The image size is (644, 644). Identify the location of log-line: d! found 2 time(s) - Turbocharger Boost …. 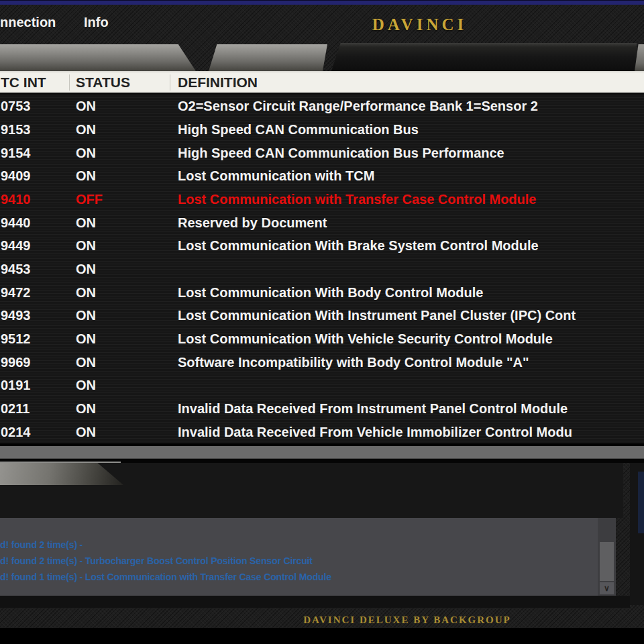
(279, 561).